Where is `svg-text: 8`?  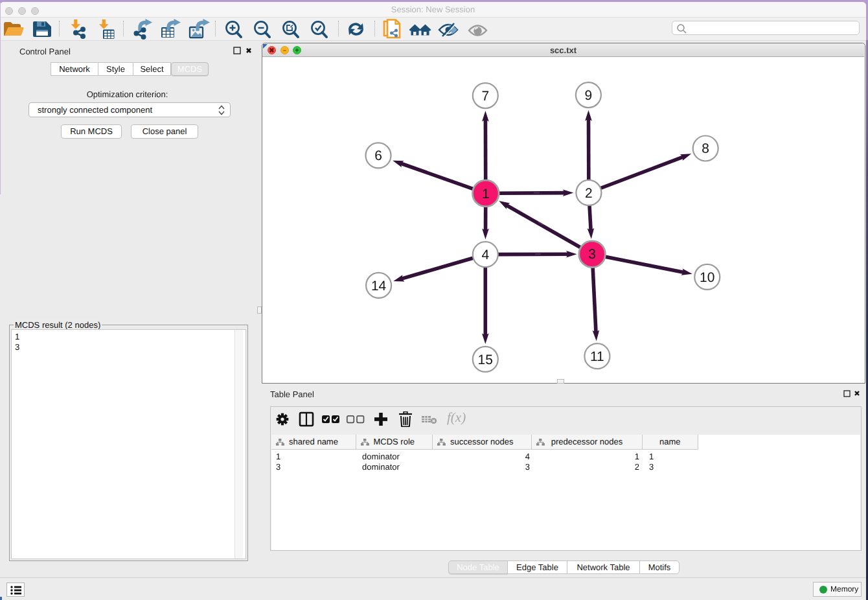
svg-text: 8 is located at coordinates (705, 149).